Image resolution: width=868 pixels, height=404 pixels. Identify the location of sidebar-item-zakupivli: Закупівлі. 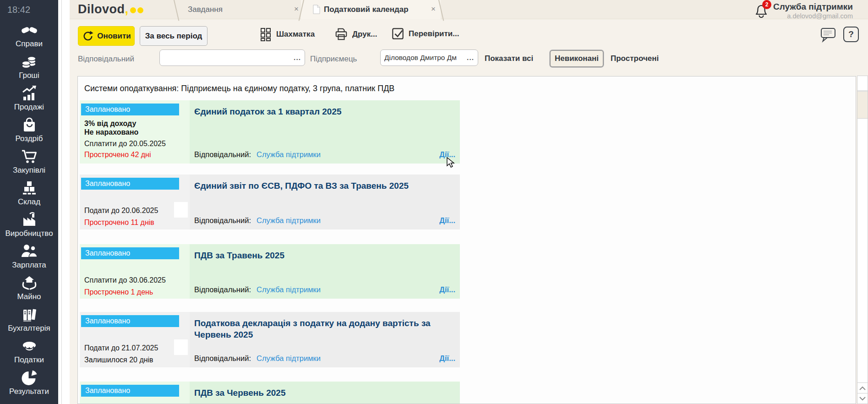
(29, 163).